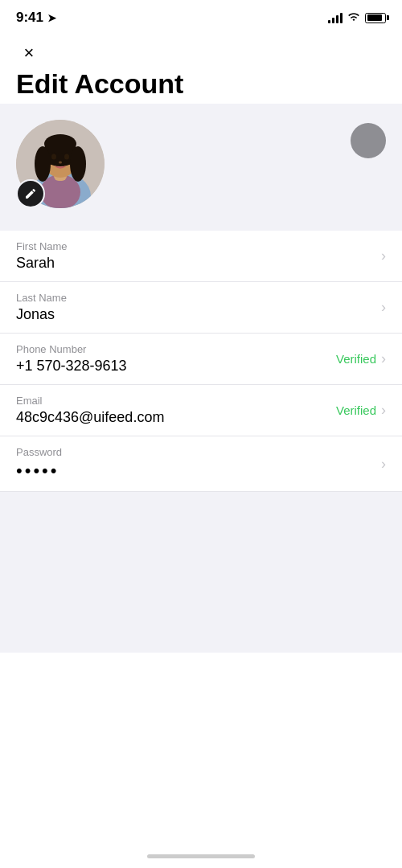  What do you see at coordinates (176, 418) in the screenshot?
I see `email-value: 48c9c436@uifeed.com` at bounding box center [176, 418].